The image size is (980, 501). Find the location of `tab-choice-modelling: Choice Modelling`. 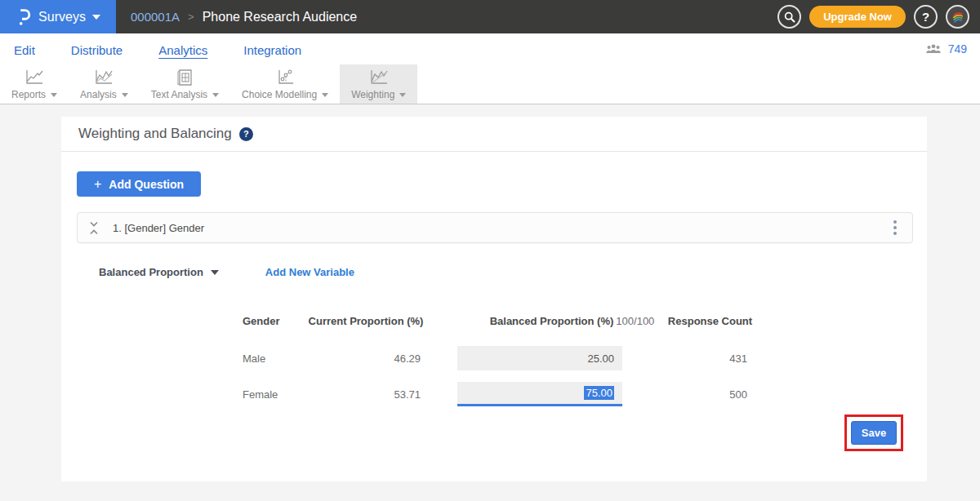

tab-choice-modelling: Choice Modelling is located at coordinates (285, 84).